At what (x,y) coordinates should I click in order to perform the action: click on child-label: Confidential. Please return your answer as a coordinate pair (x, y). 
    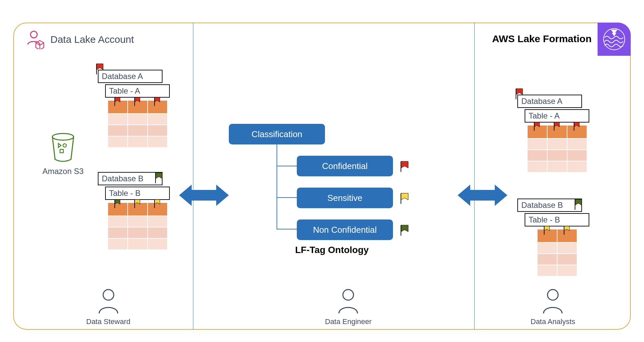
    Looking at the image, I should click on (345, 166).